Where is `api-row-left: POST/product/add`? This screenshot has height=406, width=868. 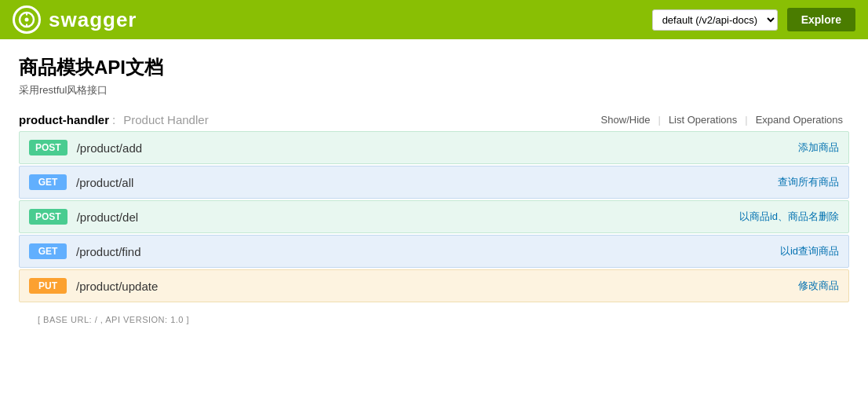
api-row-left: POST/product/add is located at coordinates (86, 148).